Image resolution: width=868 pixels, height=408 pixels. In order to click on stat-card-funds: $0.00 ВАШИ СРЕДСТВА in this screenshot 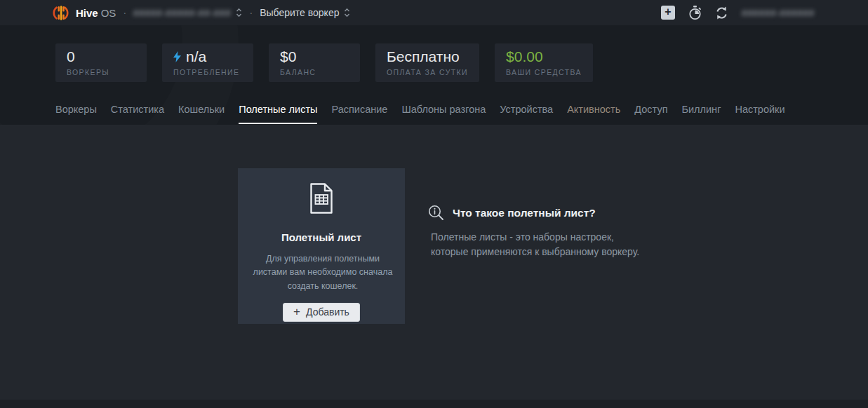, I will do `click(544, 63)`.